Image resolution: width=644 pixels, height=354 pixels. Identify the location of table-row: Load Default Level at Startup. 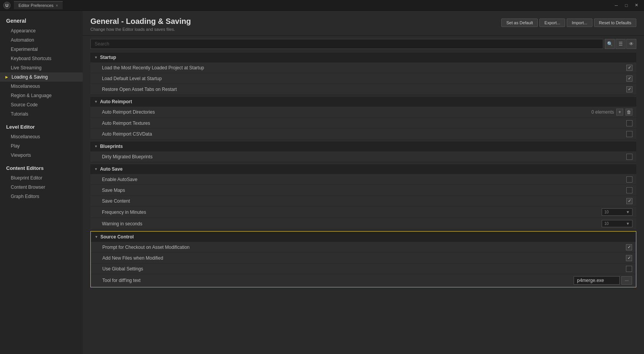
(363, 79).